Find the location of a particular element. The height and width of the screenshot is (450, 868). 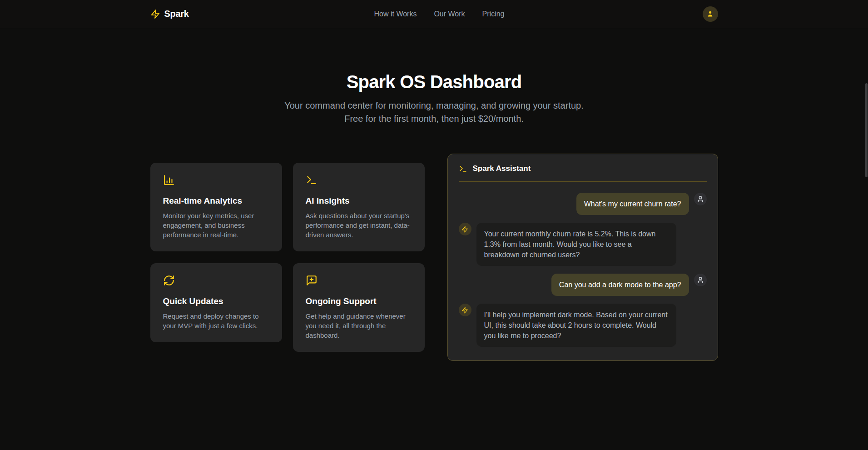

brand-logo: Spark is located at coordinates (170, 14).